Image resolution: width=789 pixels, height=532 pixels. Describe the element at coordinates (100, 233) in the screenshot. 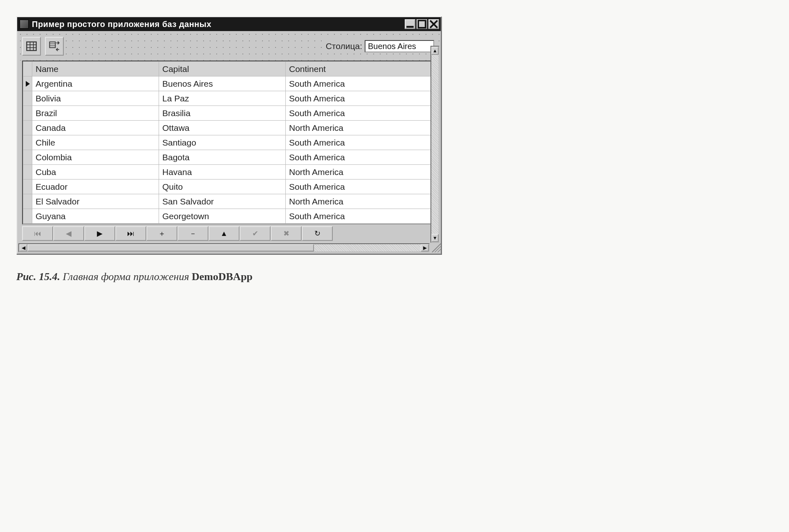

I see `nav-next-button: ▶` at that location.